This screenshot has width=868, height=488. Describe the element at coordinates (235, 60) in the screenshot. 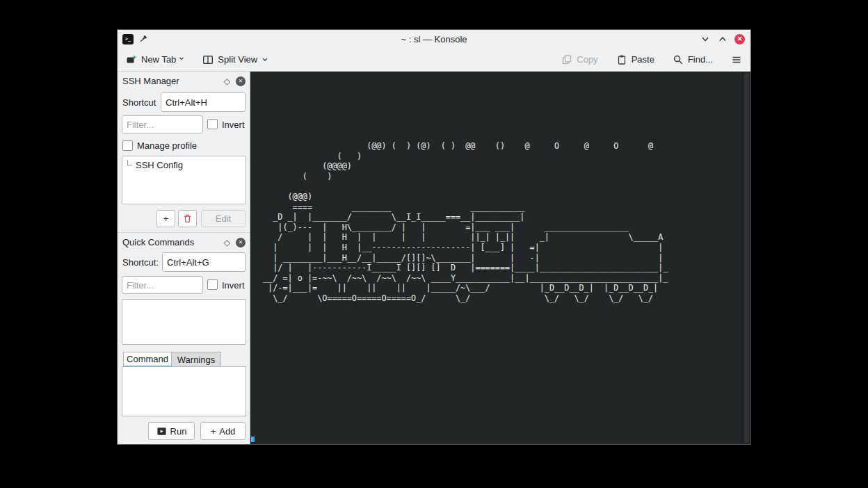

I see `split-view-button: Split View` at that location.